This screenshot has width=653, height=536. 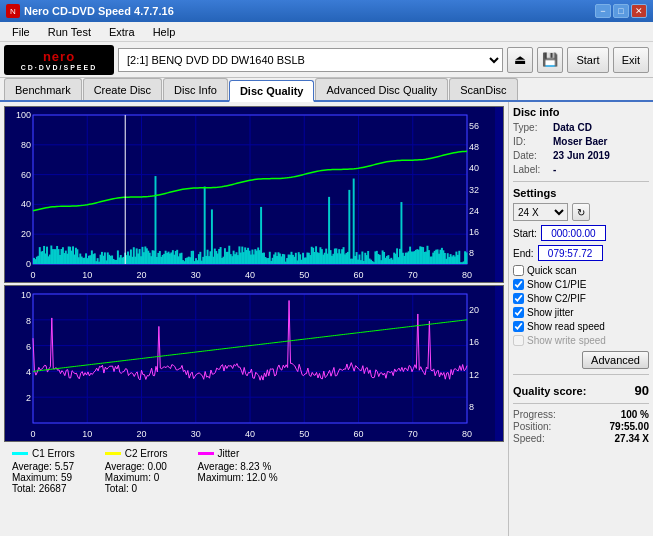 What do you see at coordinates (581, 427) in the screenshot?
I see `progress-section: Progress: 100 % Position: 79:55.00 Speed…` at bounding box center [581, 427].